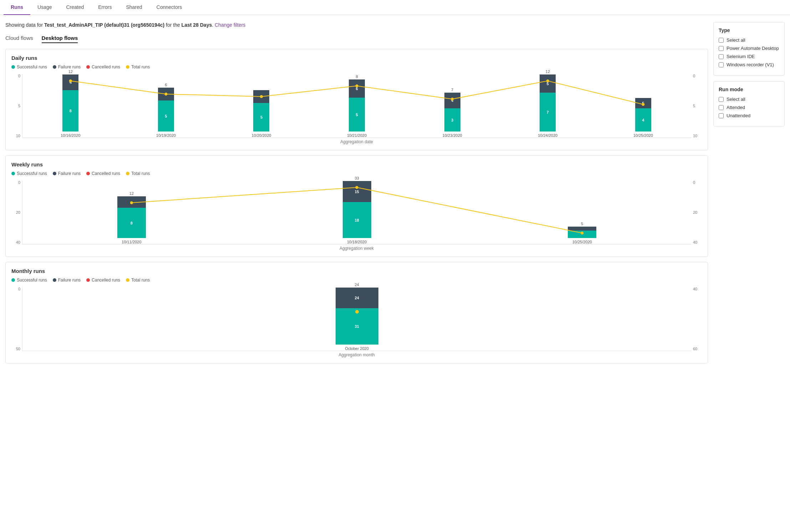  What do you see at coordinates (749, 99) in the screenshot?
I see `run-mode-filter-item: Select all` at bounding box center [749, 99].